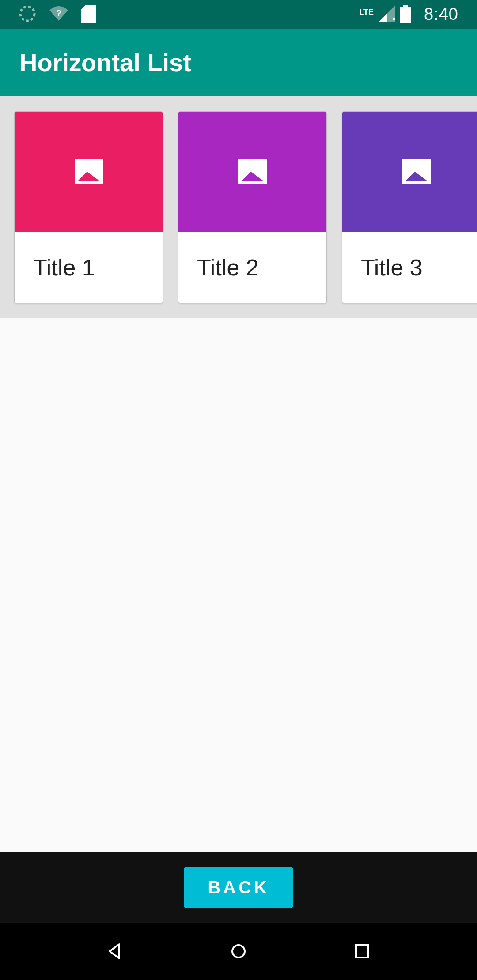 This screenshot has height=980, width=477. What do you see at coordinates (238, 951) in the screenshot?
I see `system-nav-bar` at bounding box center [238, 951].